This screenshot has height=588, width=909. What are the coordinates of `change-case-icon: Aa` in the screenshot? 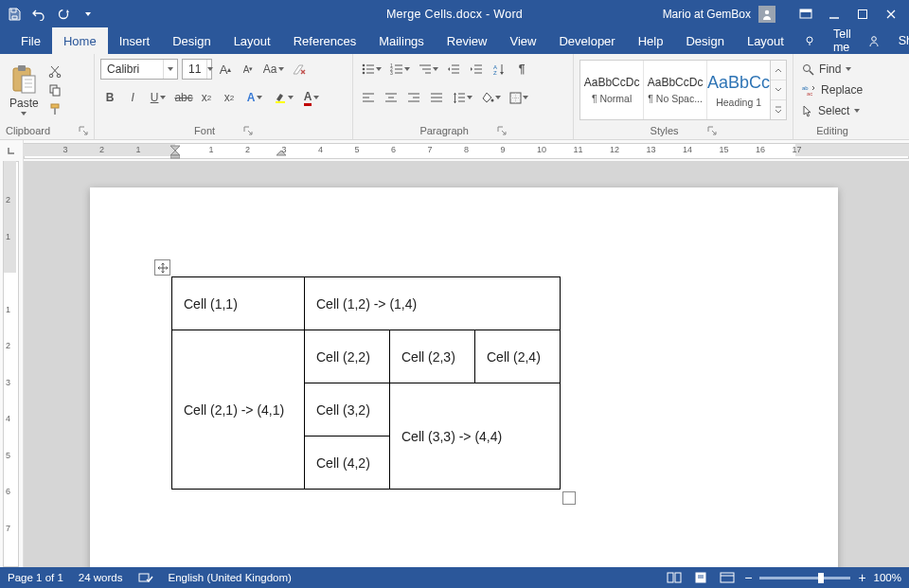 It's located at (274, 69).